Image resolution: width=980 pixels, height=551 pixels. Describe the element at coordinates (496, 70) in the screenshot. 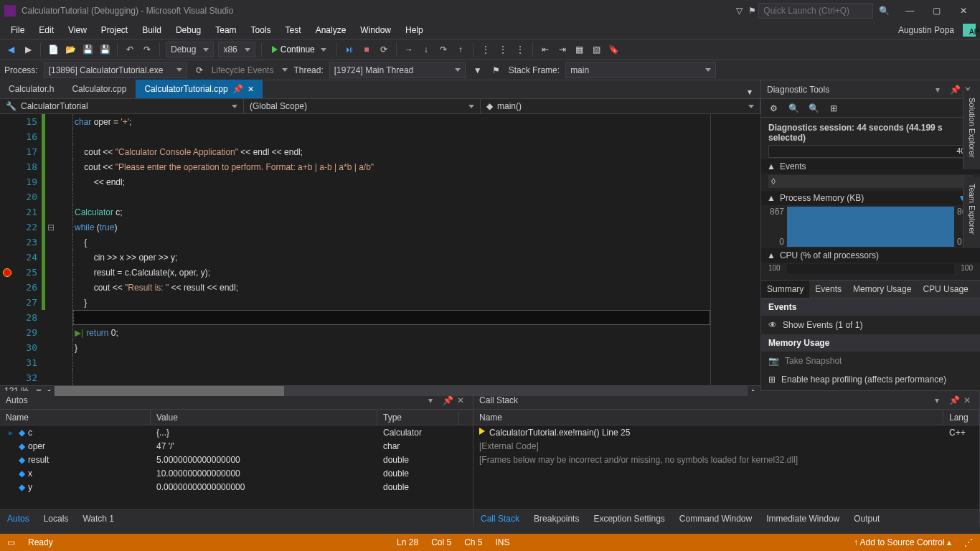

I see `flag-icon: ⚑` at that location.